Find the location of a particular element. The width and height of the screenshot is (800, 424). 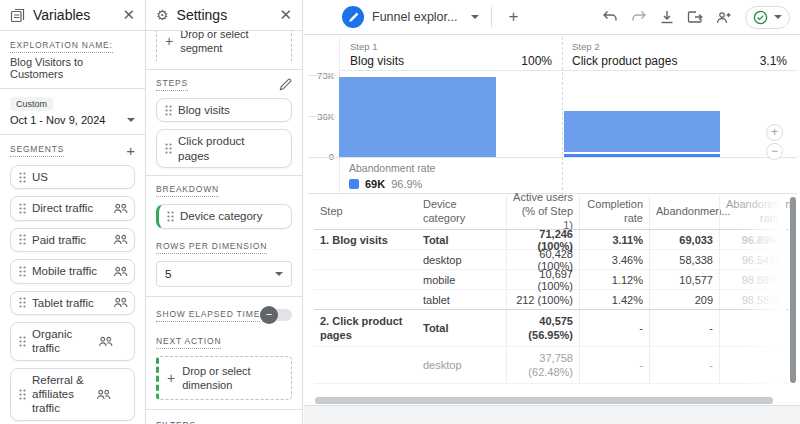

breakdown-value: Device category is located at coordinates (232, 216).